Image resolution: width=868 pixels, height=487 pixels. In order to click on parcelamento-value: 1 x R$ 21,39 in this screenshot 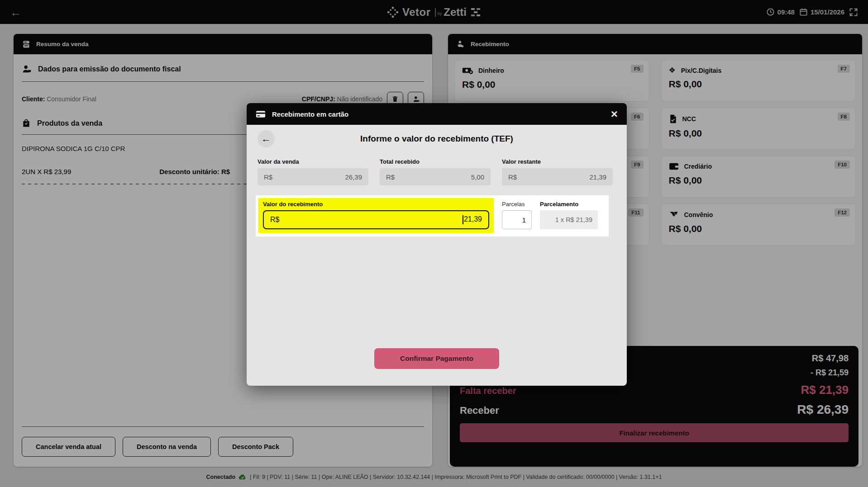, I will do `click(569, 220)`.